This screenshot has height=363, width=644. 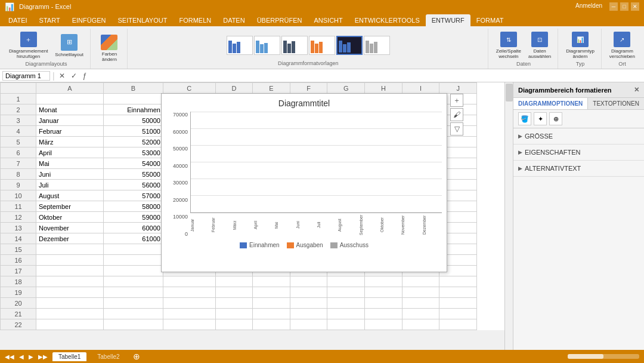 I want to click on sheet-tab-2: Tabelle2, so click(x=109, y=357).